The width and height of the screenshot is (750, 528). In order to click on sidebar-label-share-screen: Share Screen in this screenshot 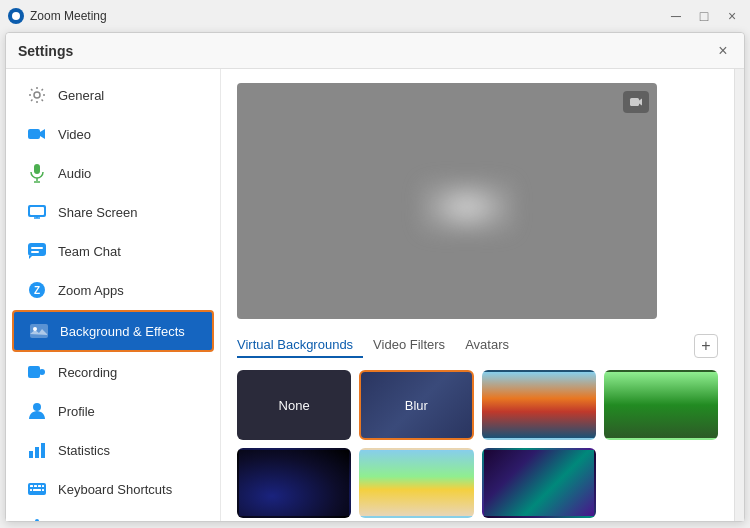, I will do `click(98, 212)`.